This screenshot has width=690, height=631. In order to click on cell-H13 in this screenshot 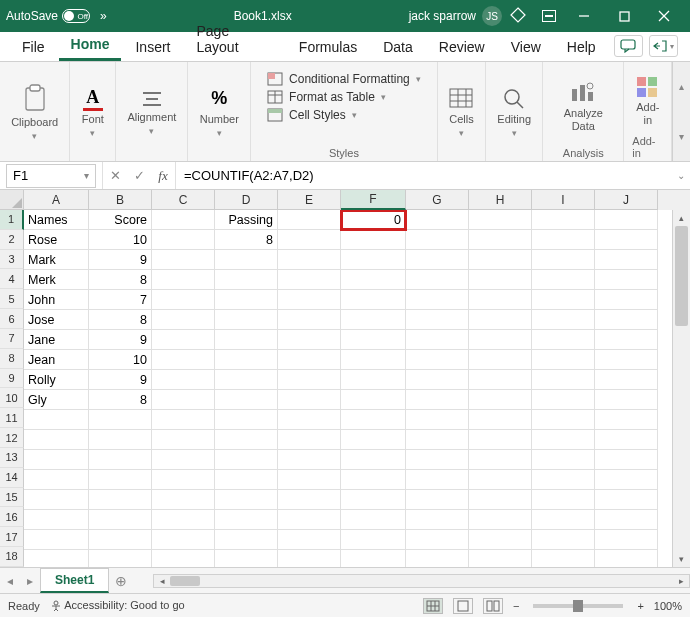, I will do `click(500, 460)`.